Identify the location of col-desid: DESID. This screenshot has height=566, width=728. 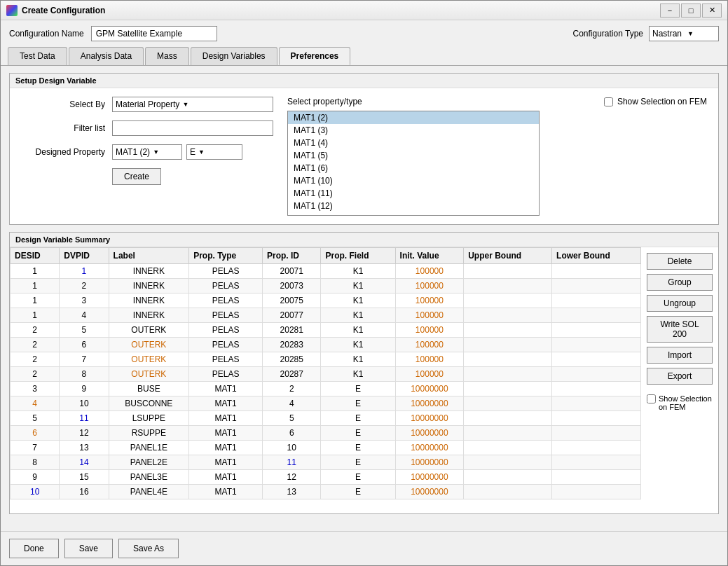
(35, 256).